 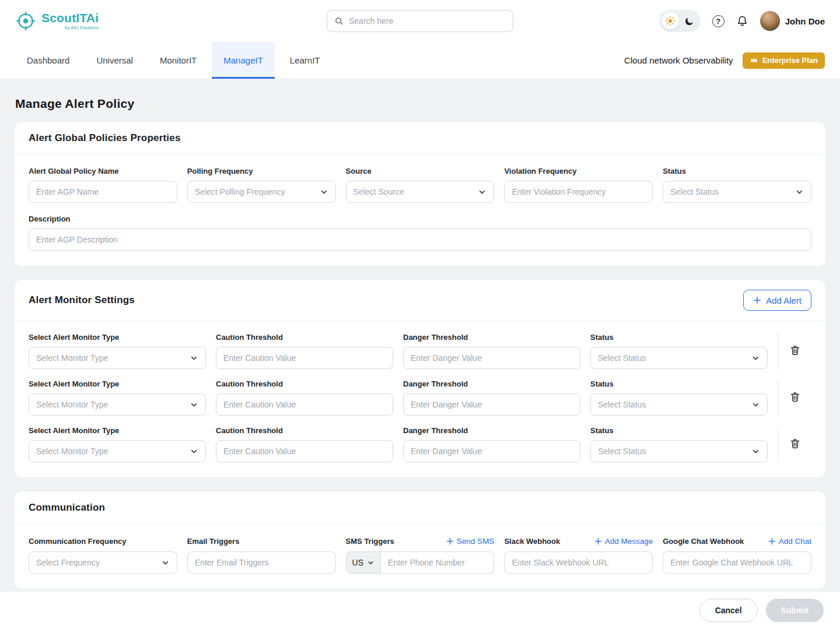 I want to click on status-field: Status Select Status, so click(x=737, y=185).